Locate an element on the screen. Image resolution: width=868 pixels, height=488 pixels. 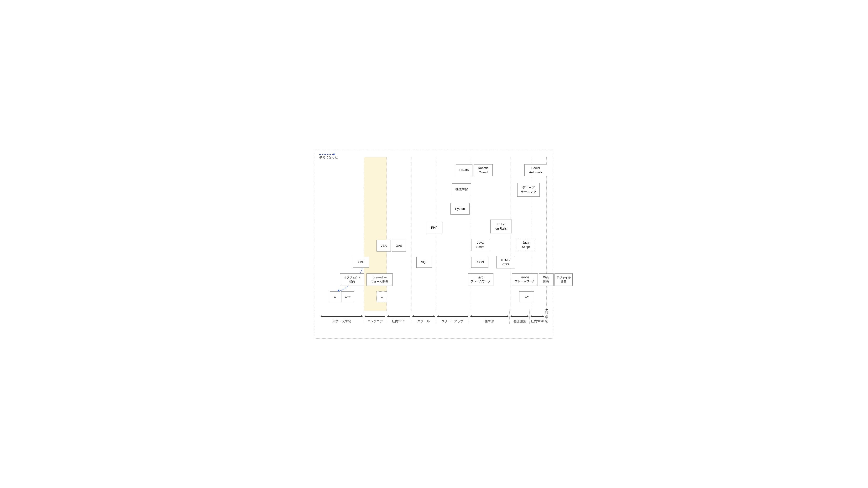
timeline-arrow-school is located at coordinates (424, 317).